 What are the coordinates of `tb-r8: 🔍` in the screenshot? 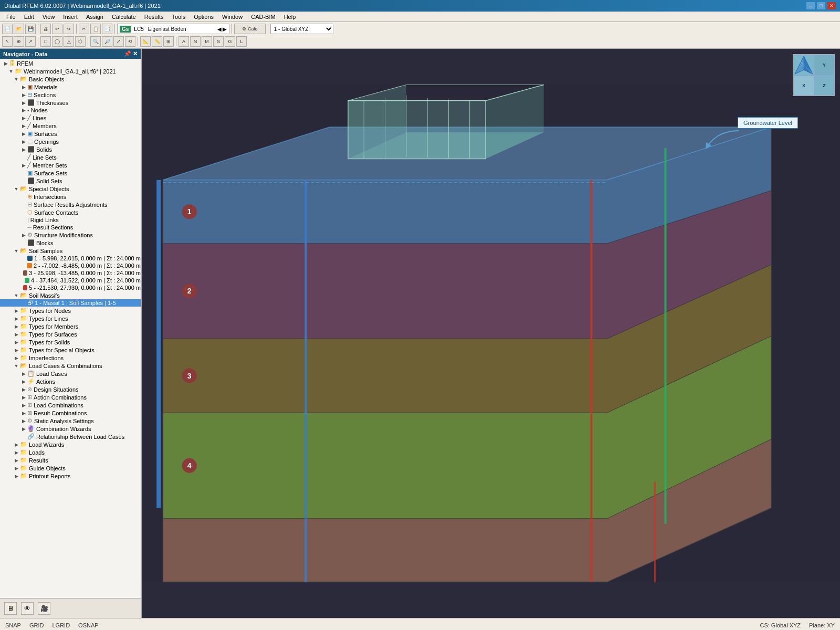 It's located at (96, 41).